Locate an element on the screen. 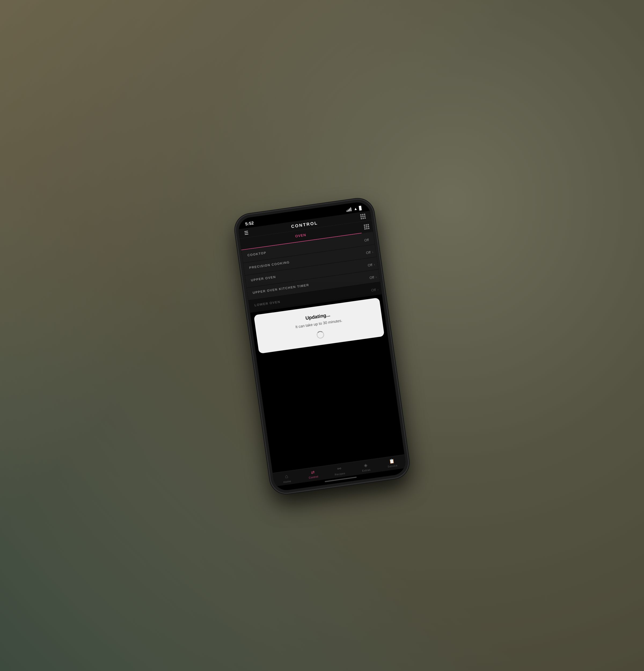  add-button is located at coordinates (363, 216).